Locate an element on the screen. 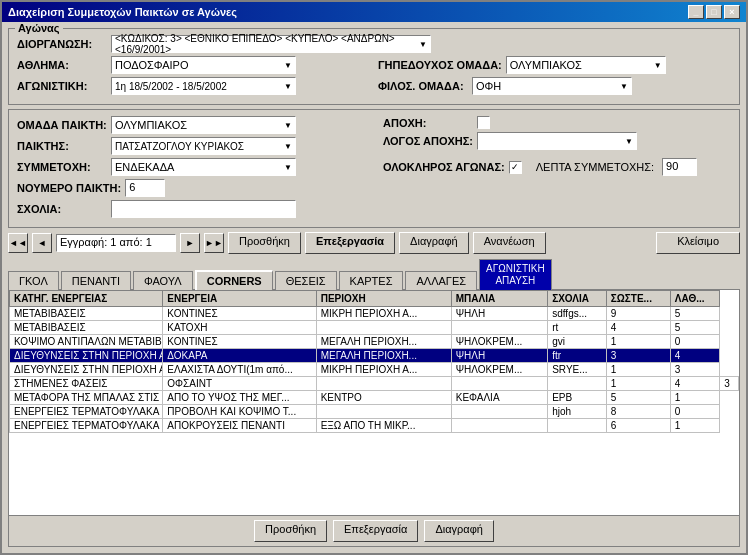 This screenshot has width=748, height=555. paiktis-arrow: ▼ is located at coordinates (288, 146).